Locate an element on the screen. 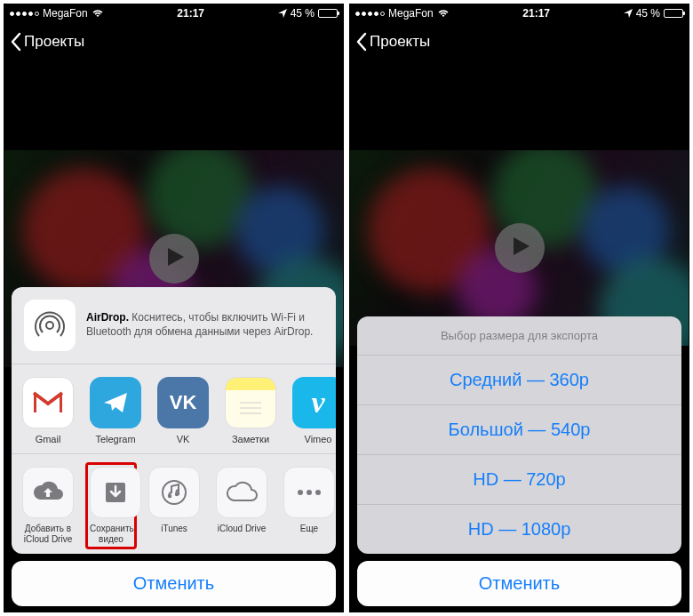 The height and width of the screenshot is (616, 693). more-icon is located at coordinates (309, 492).